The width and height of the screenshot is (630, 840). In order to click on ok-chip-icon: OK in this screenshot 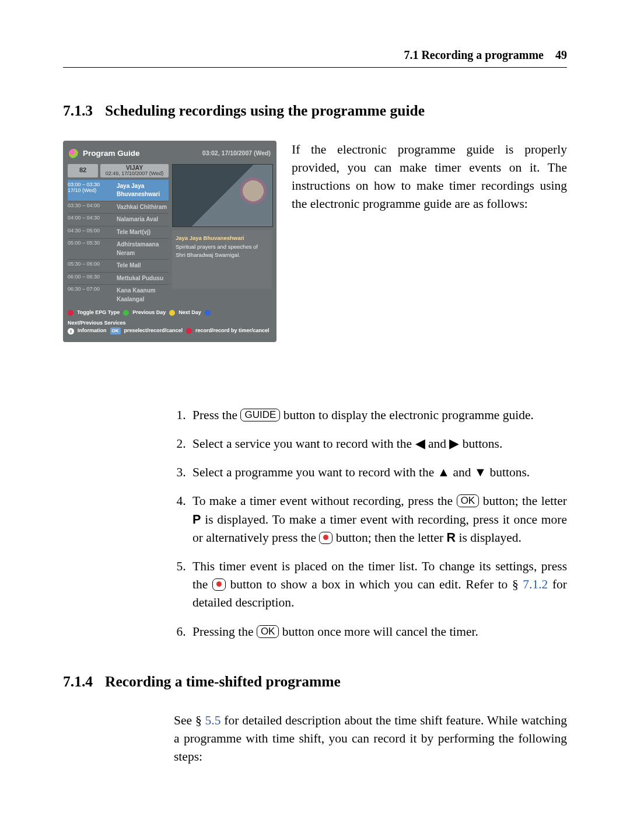, I will do `click(116, 331)`.